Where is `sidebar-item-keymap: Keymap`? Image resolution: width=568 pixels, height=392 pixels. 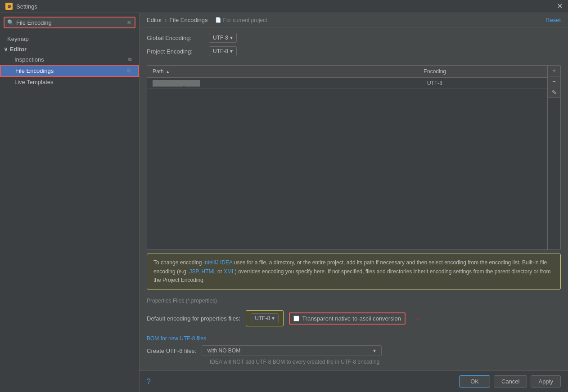 sidebar-item-keymap: Keymap is located at coordinates (69, 39).